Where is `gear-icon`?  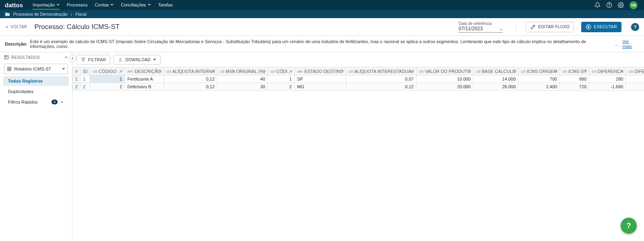
gear-icon is located at coordinates (621, 5).